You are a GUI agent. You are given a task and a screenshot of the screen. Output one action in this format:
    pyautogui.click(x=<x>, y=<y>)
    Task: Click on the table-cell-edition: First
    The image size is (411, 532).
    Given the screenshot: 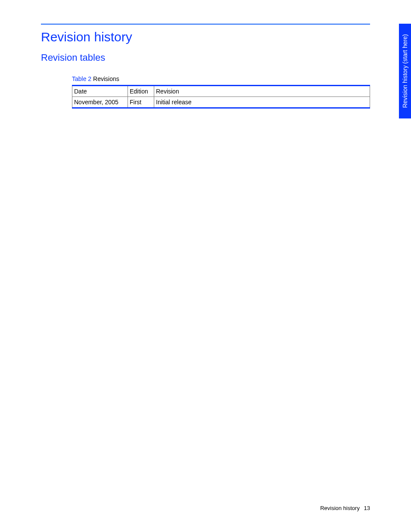 What is the action you would take?
    pyautogui.click(x=141, y=103)
    